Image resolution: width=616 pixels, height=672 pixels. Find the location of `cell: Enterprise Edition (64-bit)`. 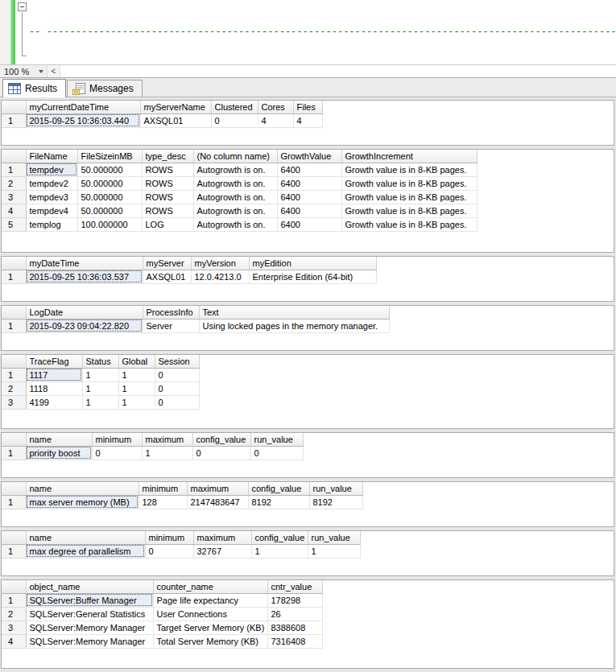

cell: Enterprise Edition (64-bit) is located at coordinates (312, 277).